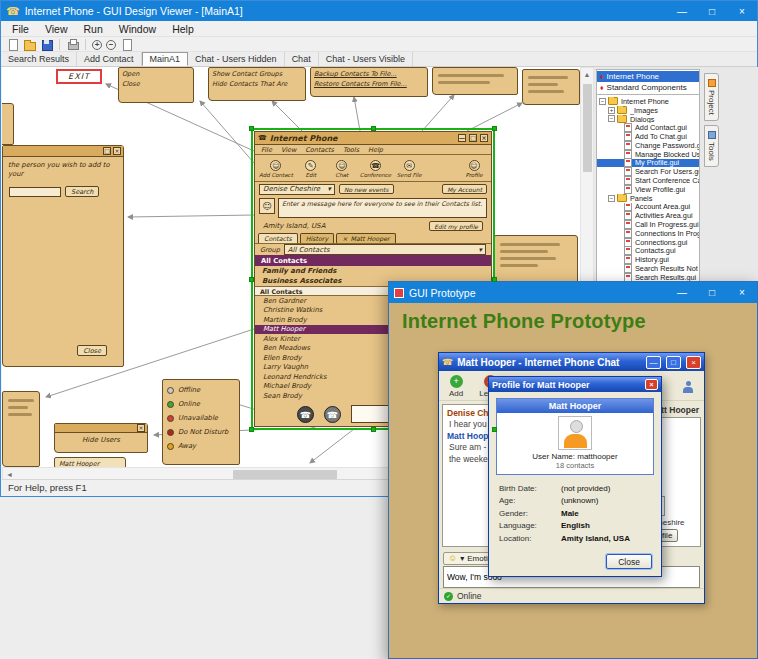 Image resolution: width=758 pixels, height=659 pixels. What do you see at coordinates (648, 172) in the screenshot?
I see `tree-item: Search For Users.gui` at bounding box center [648, 172].